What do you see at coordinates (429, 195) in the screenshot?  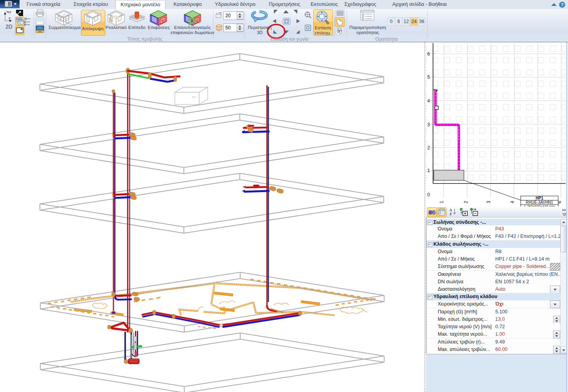 I see `svg-text: 0` at bounding box center [429, 195].